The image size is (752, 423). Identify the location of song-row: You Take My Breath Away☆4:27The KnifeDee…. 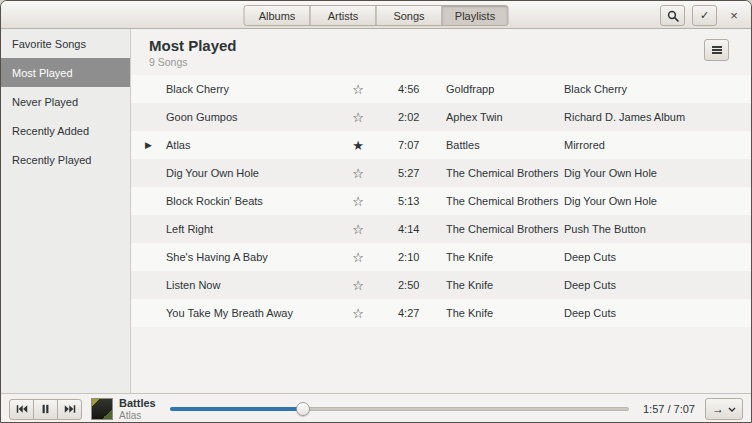
(441, 313).